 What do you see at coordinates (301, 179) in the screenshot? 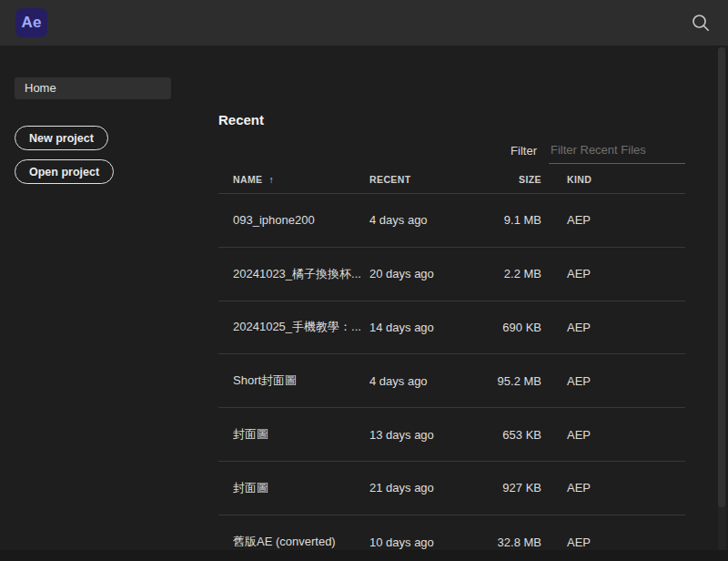
I see `column-header-name: NAME↑` at bounding box center [301, 179].